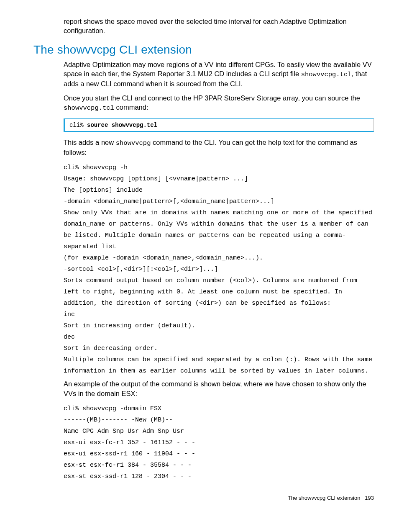  Describe the element at coordinates (219, 125) in the screenshot. I see `code-box: cli% source showvvcpg.tcl` at that location.